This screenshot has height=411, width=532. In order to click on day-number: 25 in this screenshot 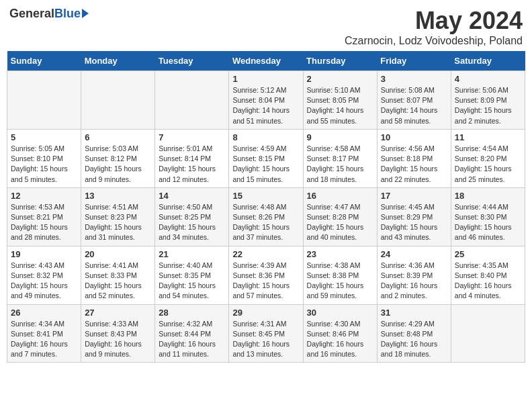, I will do `click(488, 254)`.